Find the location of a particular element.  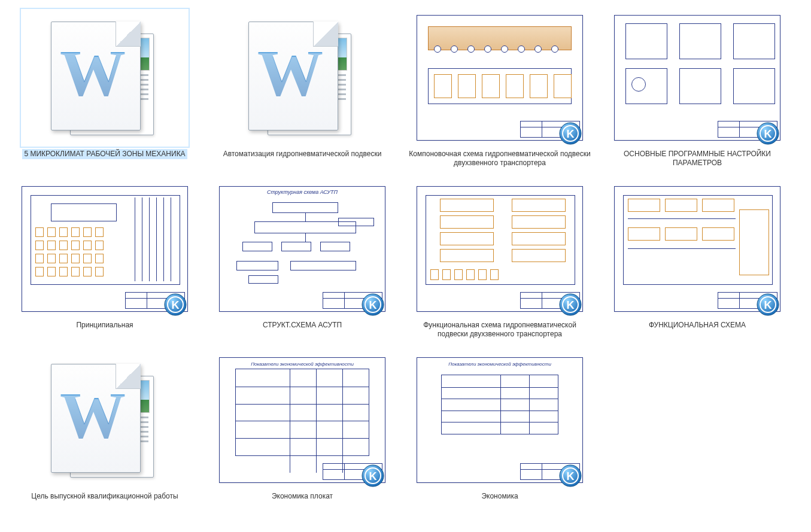

file-item: K ОСНОВНЫЕ ПРОГРАММНЫЕ НАСТРОЙКИ ПАРАМЕТ… is located at coordinates (697, 89).